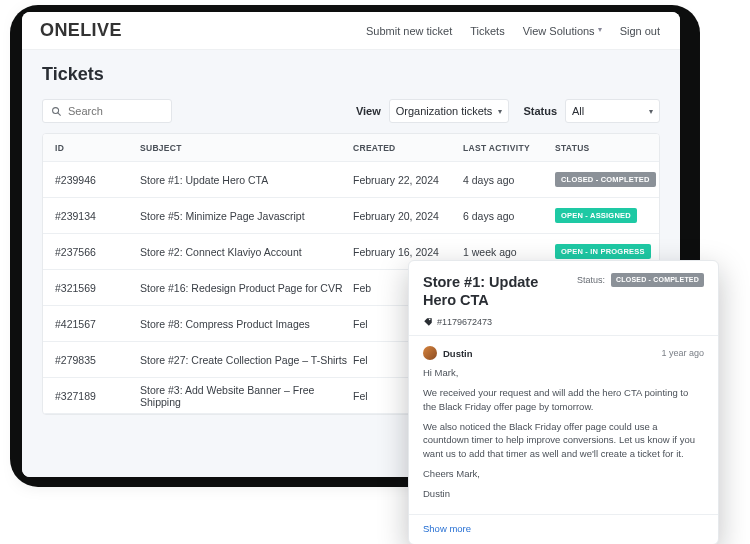 This screenshot has height=544, width=750. Describe the element at coordinates (351, 111) in the screenshot. I see `list-toolbar: View Organization tickets ▾ Status All ▾` at that location.